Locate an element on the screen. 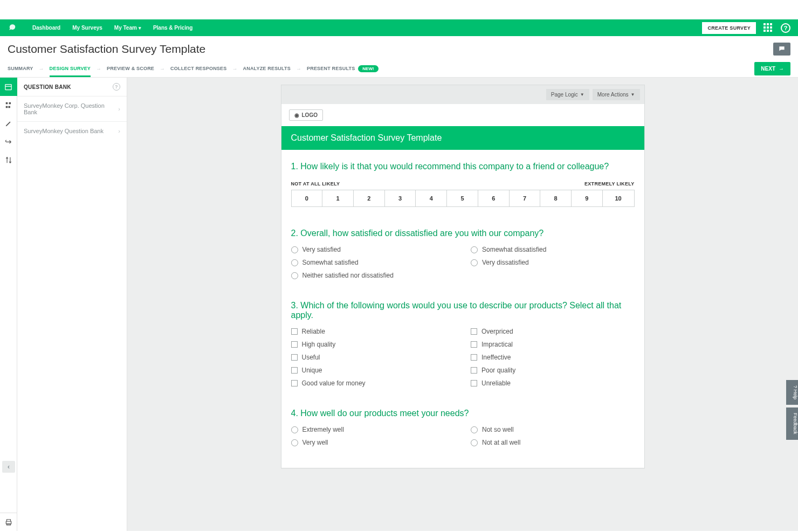 This screenshot has width=798, height=532. page-toolbar: Page Logic▼ More Actions▼ is located at coordinates (463, 95).